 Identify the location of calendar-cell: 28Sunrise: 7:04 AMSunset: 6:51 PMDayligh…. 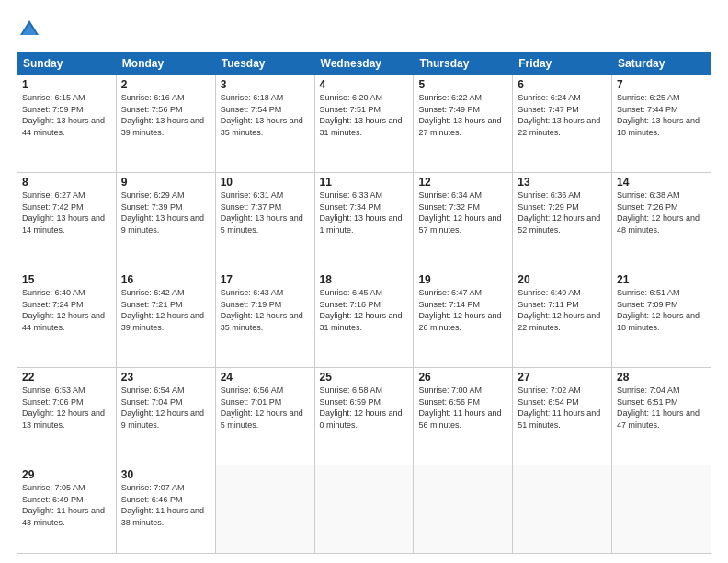
(662, 417).